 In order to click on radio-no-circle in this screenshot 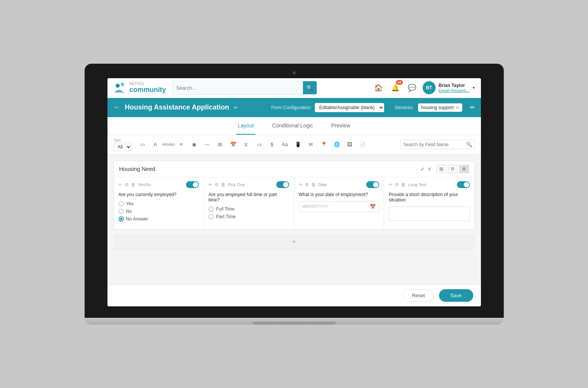, I will do `click(121, 211)`.